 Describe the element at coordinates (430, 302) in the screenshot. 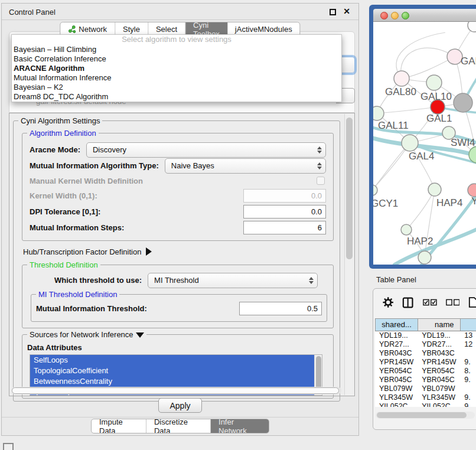

I see `select-all-checkboxes-icon` at that location.